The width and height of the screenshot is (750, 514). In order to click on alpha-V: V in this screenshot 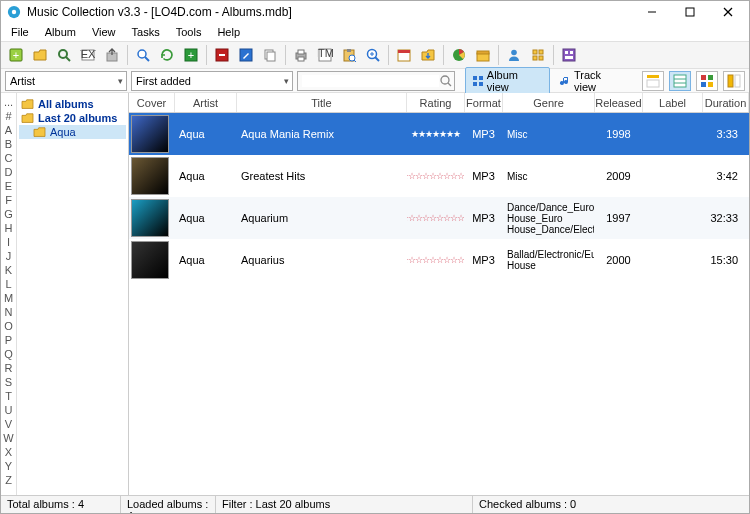, I will do `click(8, 424)`.